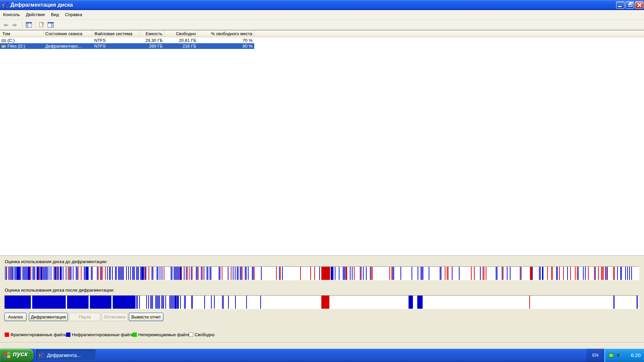 This screenshot has height=362, width=644. What do you see at coordinates (29, 25) in the screenshot?
I see `show-console-tree-button` at bounding box center [29, 25].